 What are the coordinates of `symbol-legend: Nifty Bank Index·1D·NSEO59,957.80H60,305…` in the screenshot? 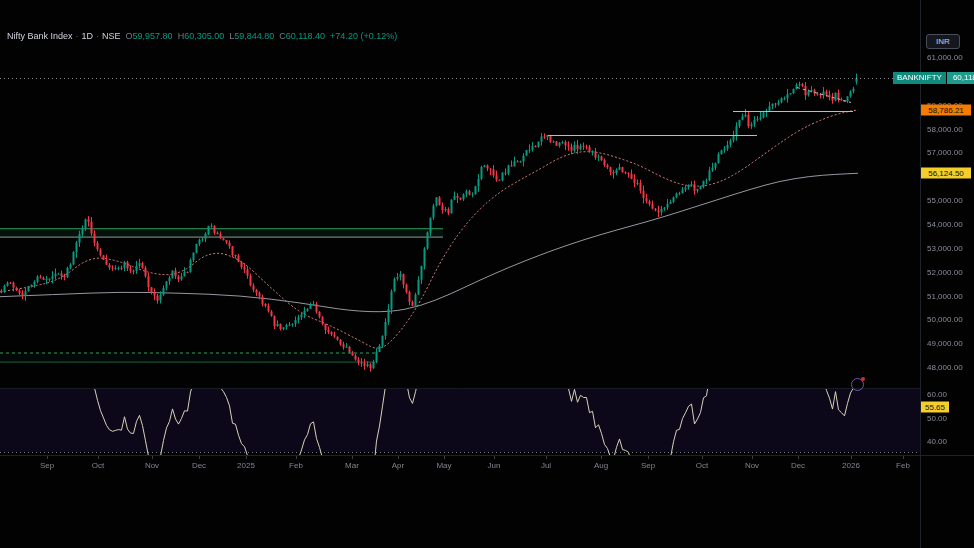 It's located at (202, 36).